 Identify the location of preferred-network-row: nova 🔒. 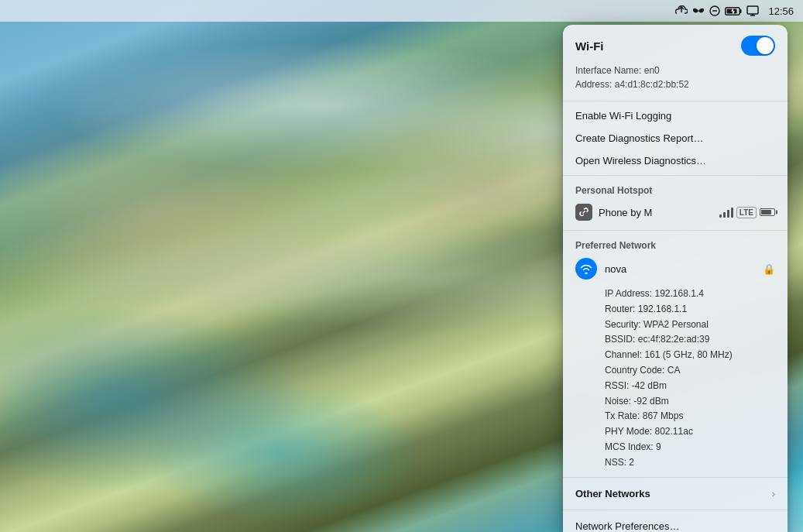
(675, 269).